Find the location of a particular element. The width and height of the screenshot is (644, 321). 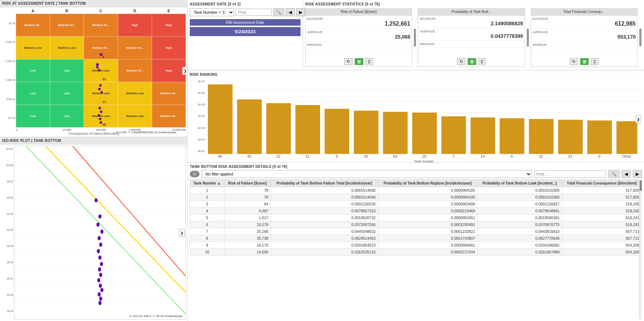

svg-text: 46 is located at coordinates (220, 157).